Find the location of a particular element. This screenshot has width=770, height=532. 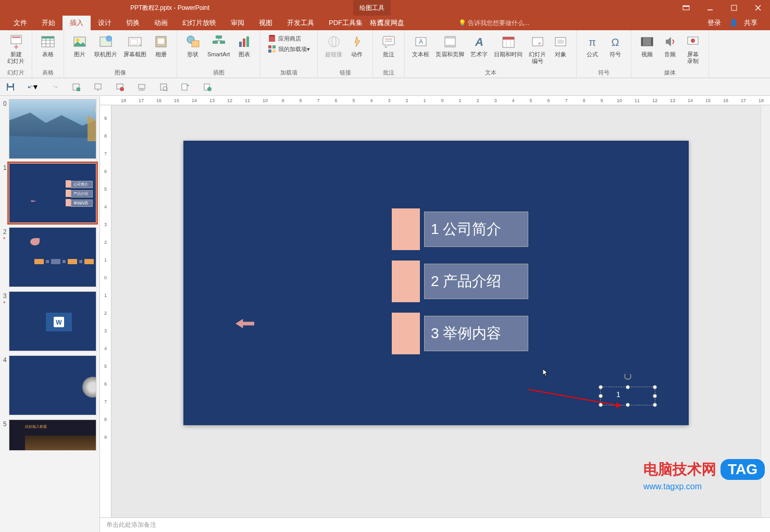

content-item-3: 3 举例内容 is located at coordinates (460, 333).